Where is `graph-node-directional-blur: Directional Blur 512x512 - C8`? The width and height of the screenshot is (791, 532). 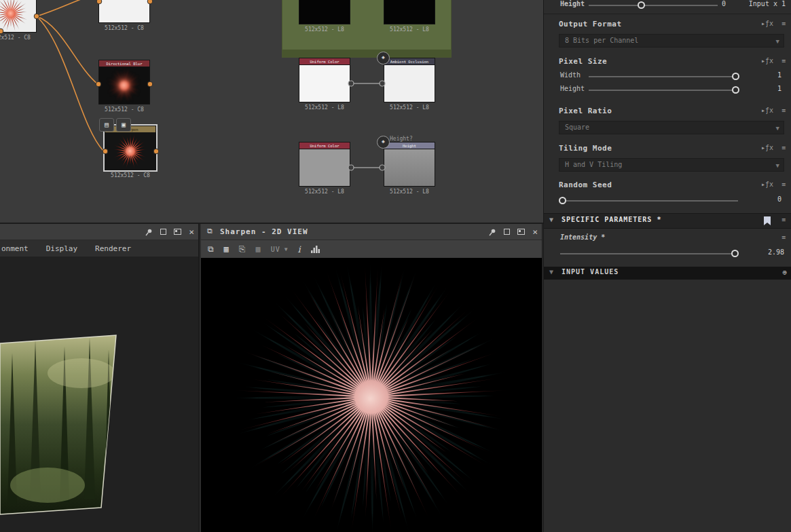
graph-node-directional-blur: Directional Blur 512x512 - C8 is located at coordinates (124, 86).